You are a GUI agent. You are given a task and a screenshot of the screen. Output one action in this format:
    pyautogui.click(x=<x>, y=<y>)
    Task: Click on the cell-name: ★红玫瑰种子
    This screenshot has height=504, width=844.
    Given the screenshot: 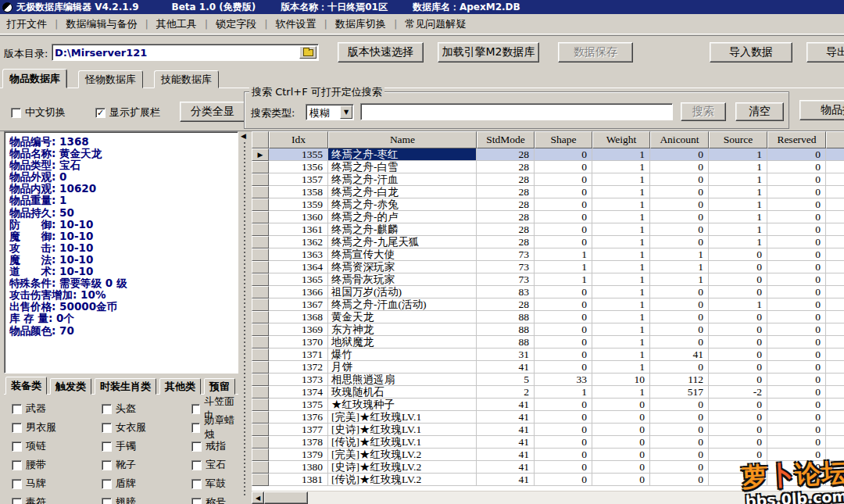 What is the action you would take?
    pyautogui.click(x=402, y=405)
    